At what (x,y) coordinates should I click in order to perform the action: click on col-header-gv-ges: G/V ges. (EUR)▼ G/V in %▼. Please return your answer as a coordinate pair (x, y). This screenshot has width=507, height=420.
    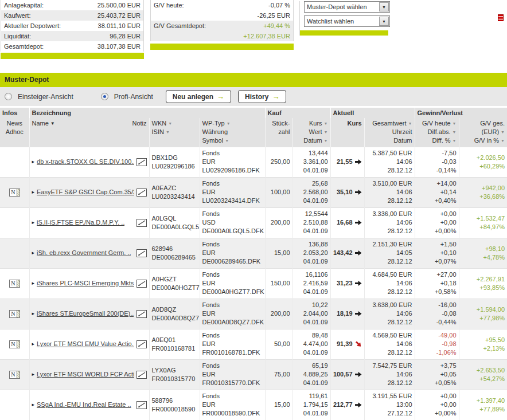
    Looking at the image, I should click on (483, 132).